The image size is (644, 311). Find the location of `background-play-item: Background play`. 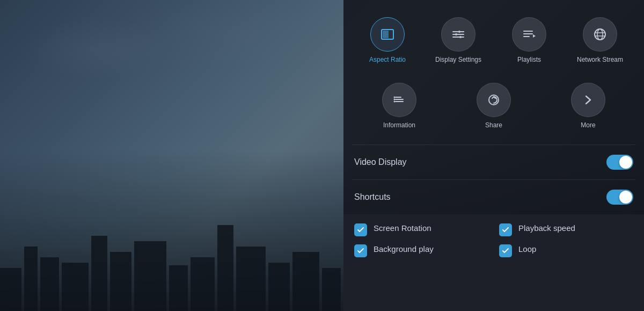

background-play-item: Background play is located at coordinates (421, 250).